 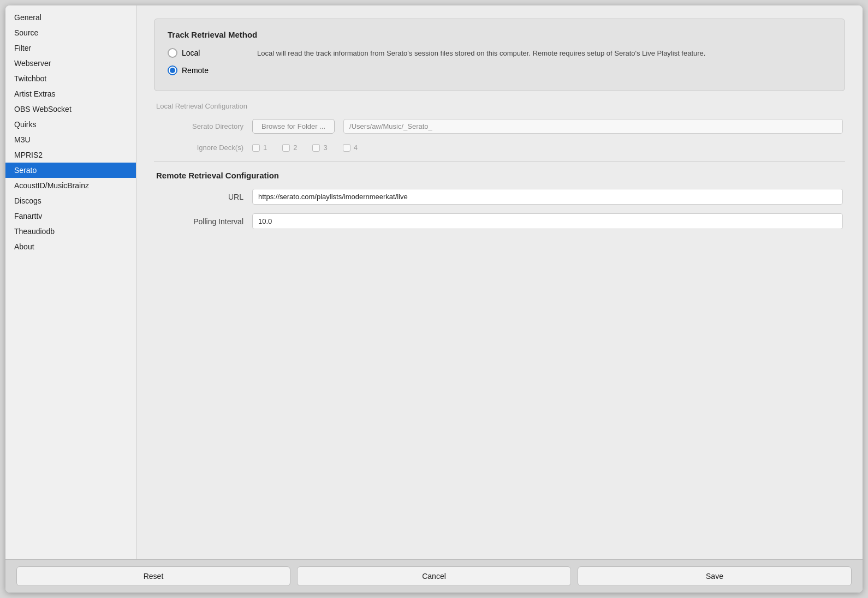 What do you see at coordinates (500, 196) in the screenshot?
I see `url-row: URL` at bounding box center [500, 196].